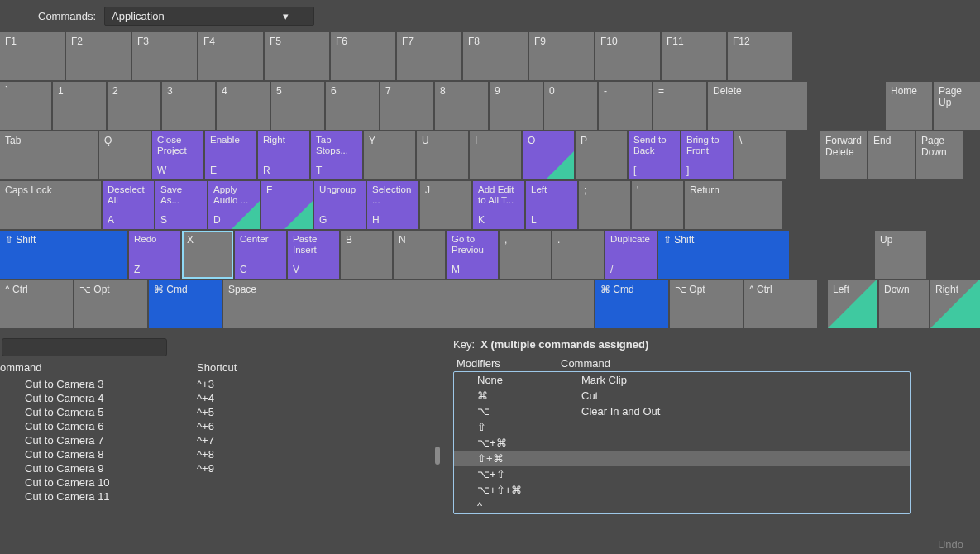 The height and width of the screenshot is (554, 980). I want to click on key-j: J, so click(446, 205).